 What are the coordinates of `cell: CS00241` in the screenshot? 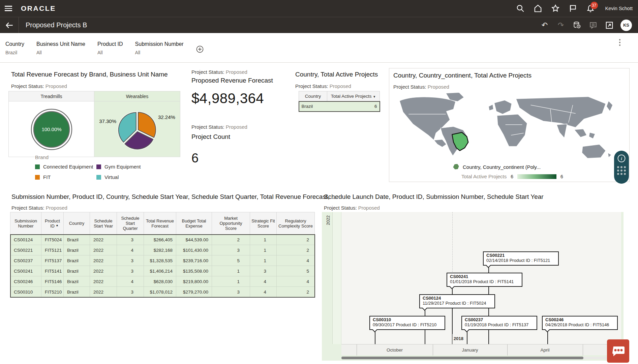 It's located at (26, 271).